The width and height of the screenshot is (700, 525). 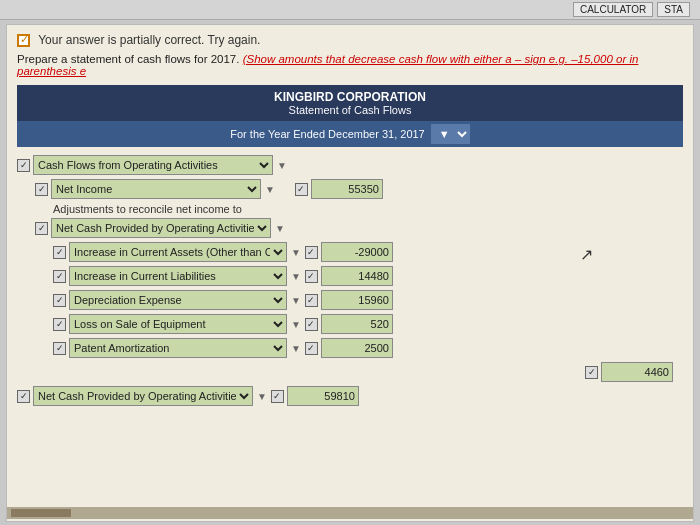 I want to click on net-cash-final-checkbox: ✓, so click(x=24, y=396).